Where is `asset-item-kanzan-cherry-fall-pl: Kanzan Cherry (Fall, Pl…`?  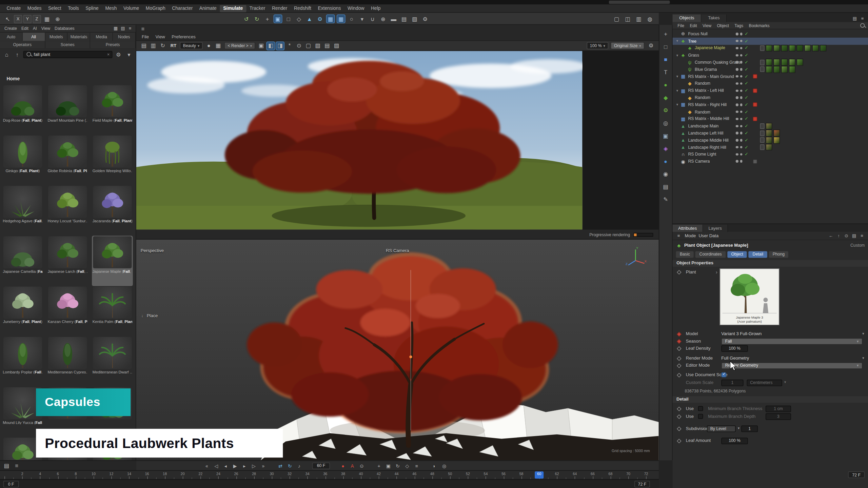 asset-item-kanzan-cherry-fall-pl: Kanzan Cherry (Fall, Pl… is located at coordinates (68, 311).